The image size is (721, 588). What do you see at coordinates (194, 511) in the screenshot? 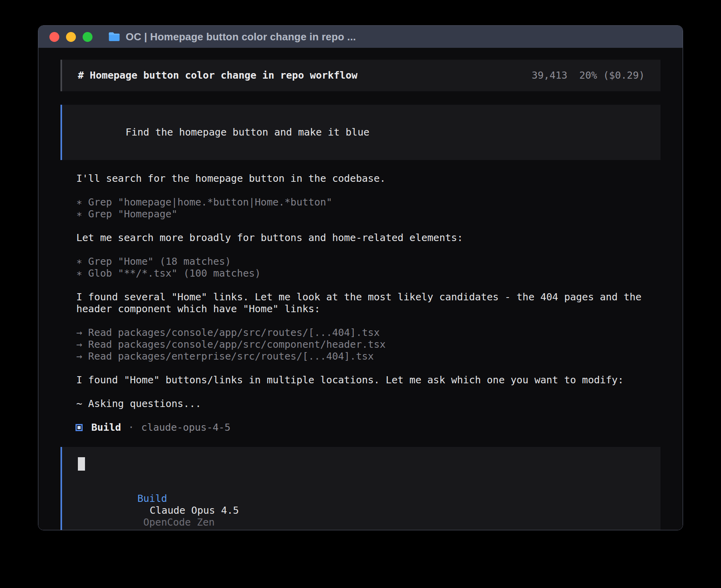
I see `input-model: Claude Opus 4.5` at bounding box center [194, 511].